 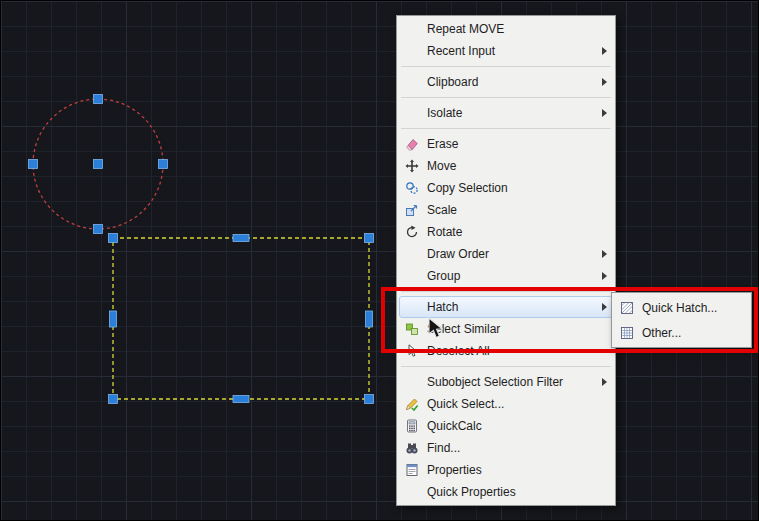 What do you see at coordinates (412, 426) in the screenshot?
I see `quickcalc-icon` at bounding box center [412, 426].